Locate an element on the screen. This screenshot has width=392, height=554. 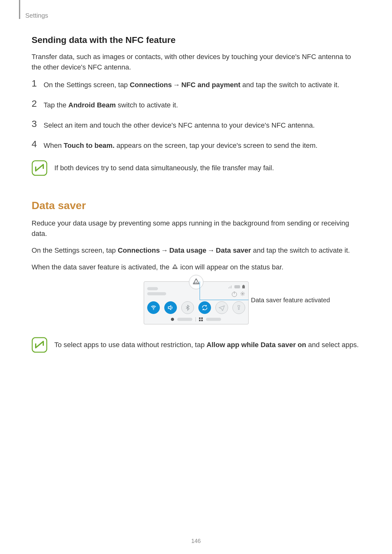
step-body: On the Settings screen, tap Connections→… is located at coordinates (202, 84).